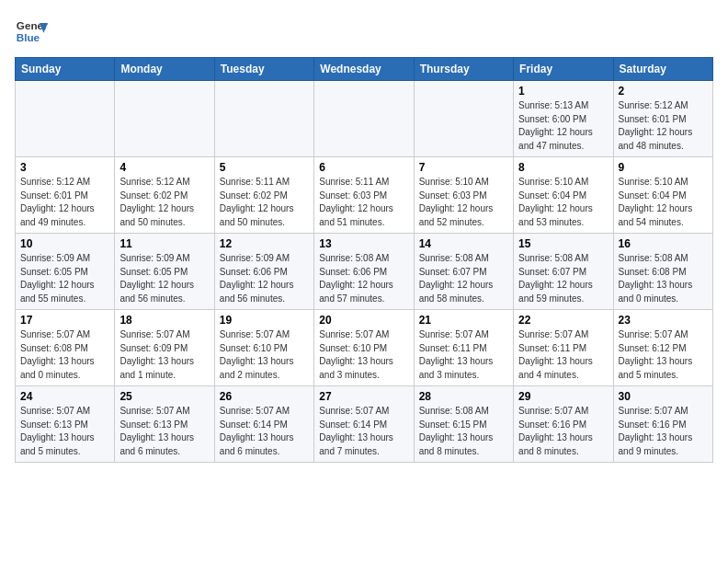 The width and height of the screenshot is (728, 563). What do you see at coordinates (165, 348) in the screenshot?
I see `calendar-cell: 18Sunrise: 5:07 AMSunset: 6:09 PMDayligh…` at bounding box center [165, 348].